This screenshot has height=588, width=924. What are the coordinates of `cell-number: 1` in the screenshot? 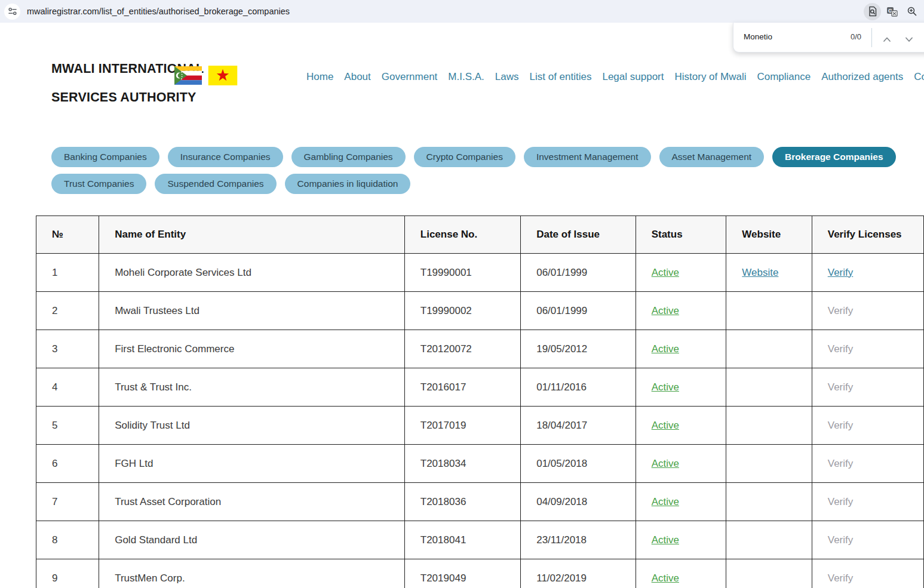 It's located at (68, 273).